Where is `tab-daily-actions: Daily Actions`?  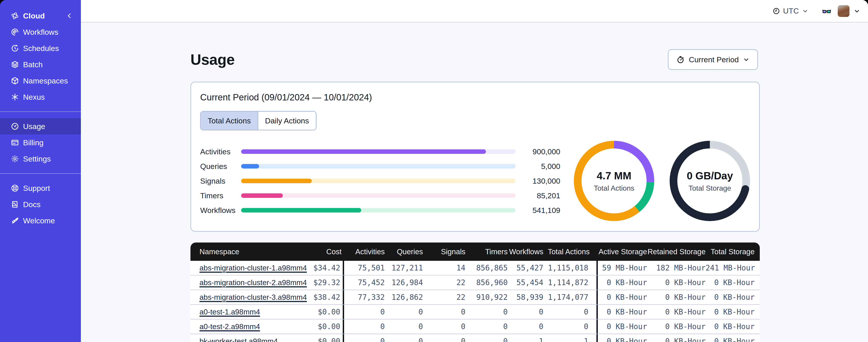 tab-daily-actions: Daily Actions is located at coordinates (286, 121).